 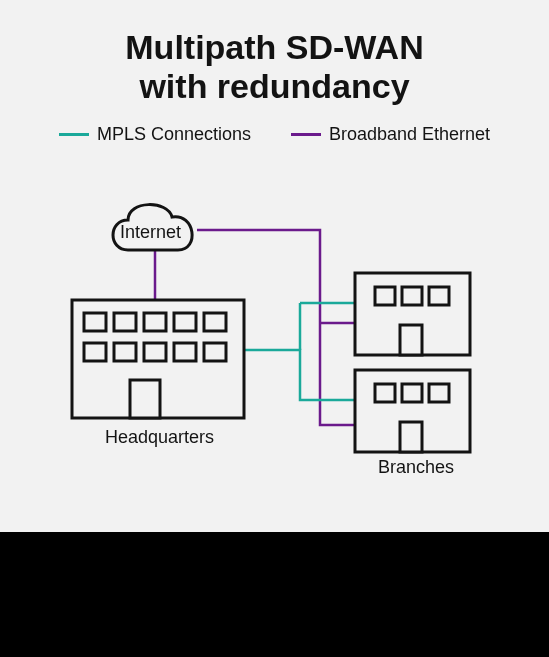 I want to click on headquarters-label: Headquarters, so click(x=160, y=438).